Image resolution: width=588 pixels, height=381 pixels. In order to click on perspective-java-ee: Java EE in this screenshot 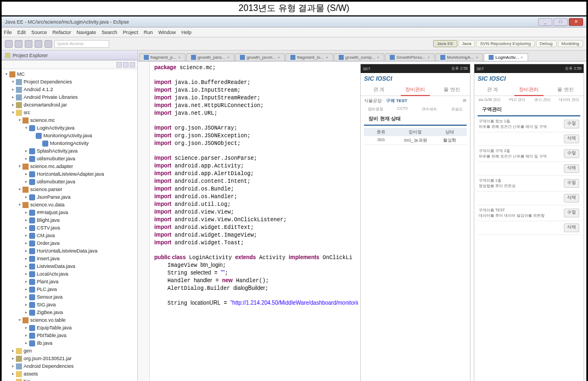, I will do `click(445, 44)`.